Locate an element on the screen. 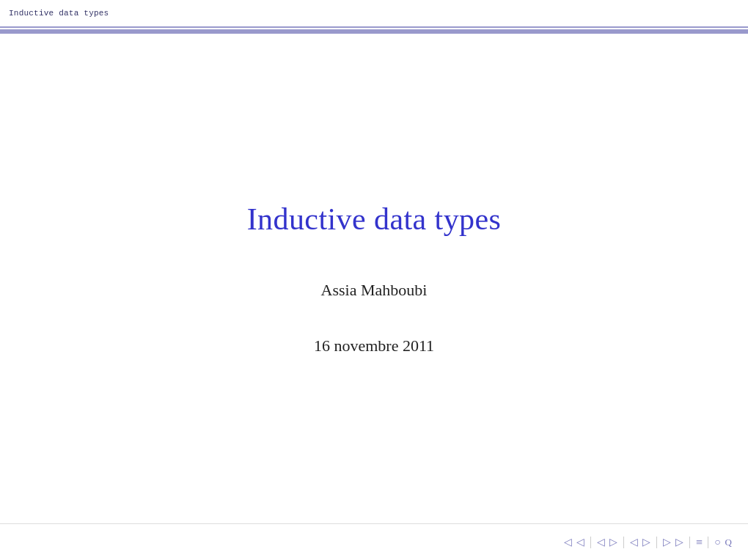 The image size is (748, 560). last-frame-button2: ▷ is located at coordinates (679, 542).